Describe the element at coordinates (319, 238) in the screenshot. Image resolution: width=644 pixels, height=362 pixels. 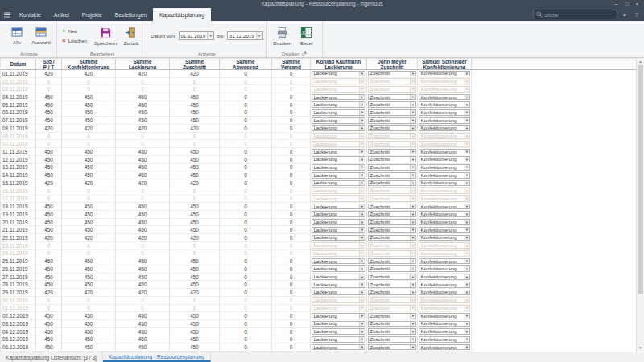
I see `table-row: 22.11.2019 420 420 420 420 0 0 Lackierun…` at that location.